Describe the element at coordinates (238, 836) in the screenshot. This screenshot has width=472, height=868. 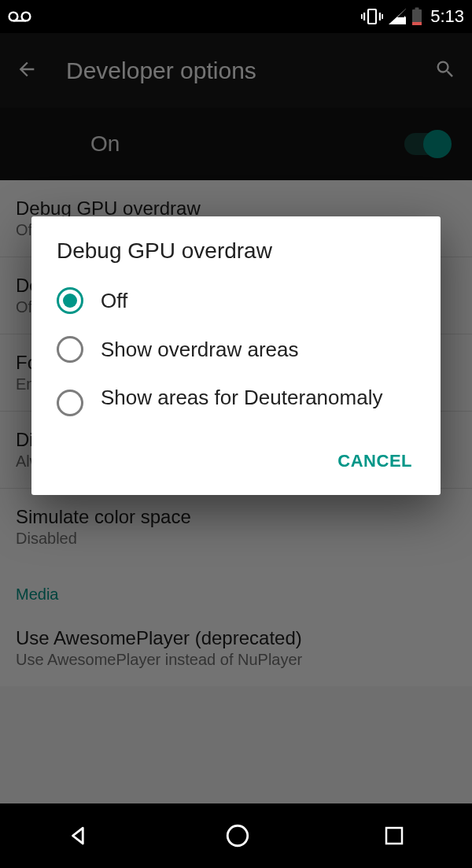
I see `nav-home-icon` at that location.